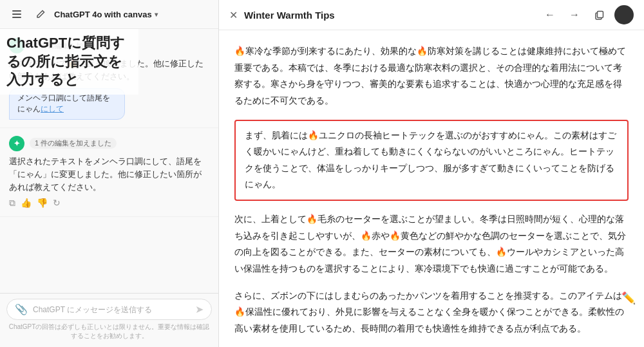 This screenshot has height=347, width=644. Describe the element at coordinates (109, 14) in the screenshot. I see `left-header: ChatGPT 4o with canvas ▾` at that location.